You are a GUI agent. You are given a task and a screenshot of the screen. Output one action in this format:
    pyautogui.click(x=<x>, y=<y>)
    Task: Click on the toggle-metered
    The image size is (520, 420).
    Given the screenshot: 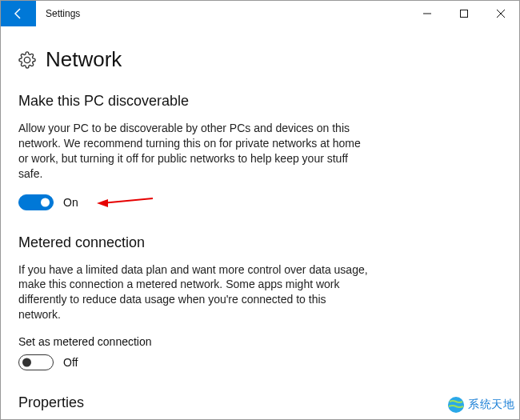 What is the action you would take?
    pyautogui.click(x=36, y=362)
    